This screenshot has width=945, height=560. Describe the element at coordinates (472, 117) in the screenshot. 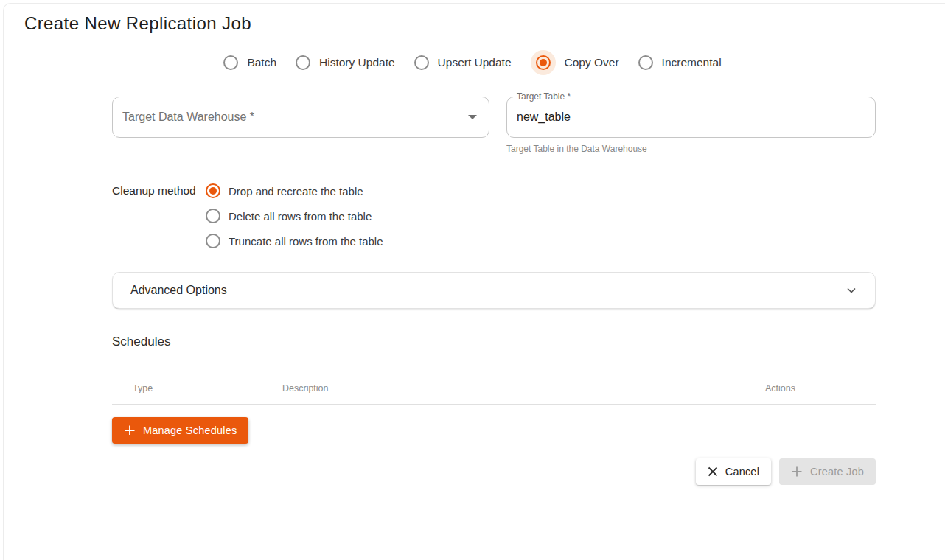

I see `dropdown-caret-icon` at that location.